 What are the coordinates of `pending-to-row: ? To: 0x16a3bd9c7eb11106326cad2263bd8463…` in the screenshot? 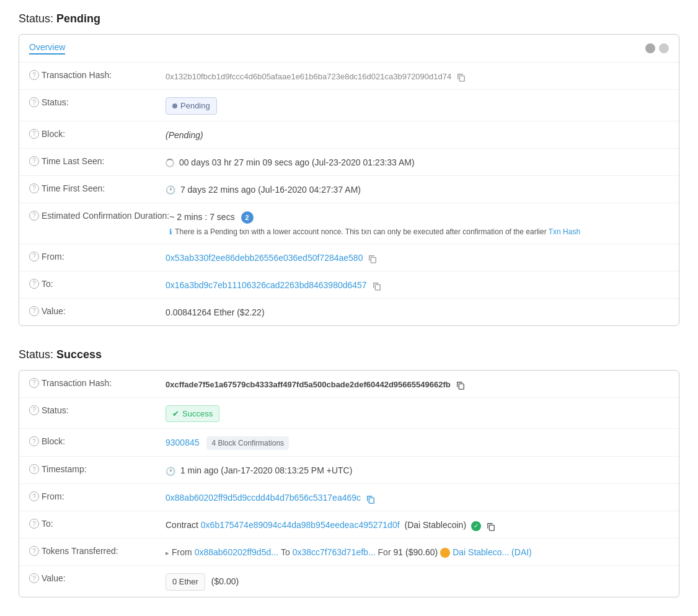 It's located at (349, 285).